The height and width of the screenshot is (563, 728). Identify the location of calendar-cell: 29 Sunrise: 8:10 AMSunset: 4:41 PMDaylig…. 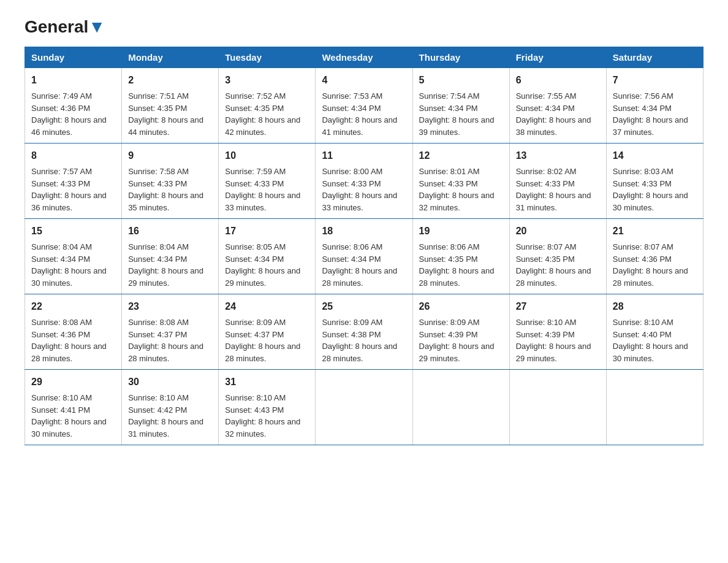
(74, 407).